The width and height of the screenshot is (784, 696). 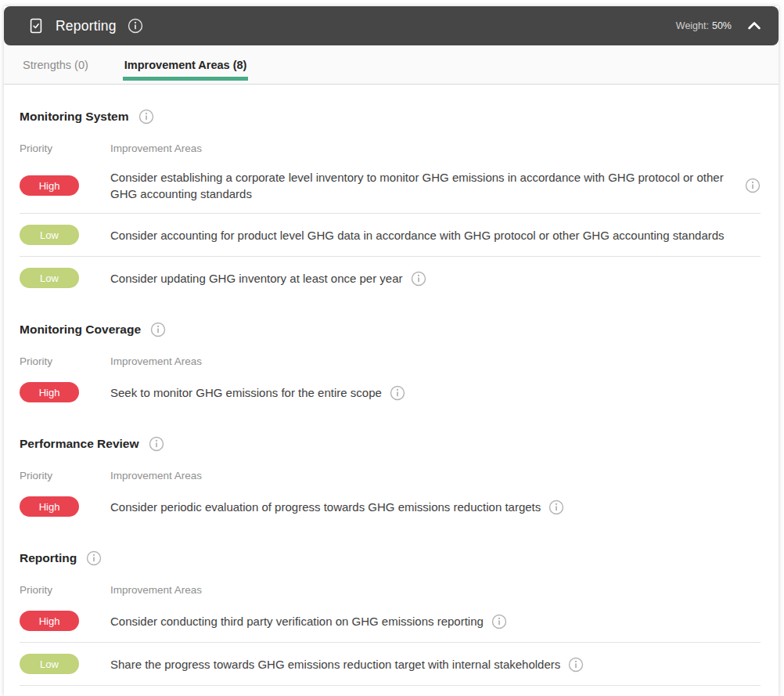 What do you see at coordinates (390, 392) in the screenshot?
I see `improvement-row: High Seek to monitor GHG emissions for t…` at bounding box center [390, 392].